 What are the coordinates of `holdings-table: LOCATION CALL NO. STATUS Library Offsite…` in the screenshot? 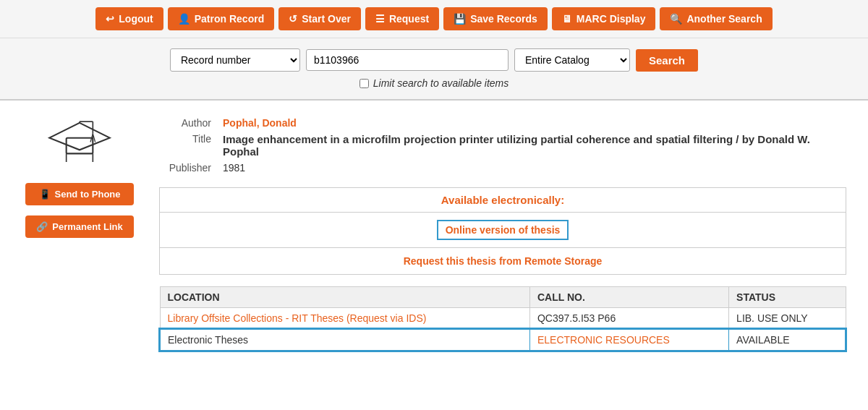 It's located at (503, 319).